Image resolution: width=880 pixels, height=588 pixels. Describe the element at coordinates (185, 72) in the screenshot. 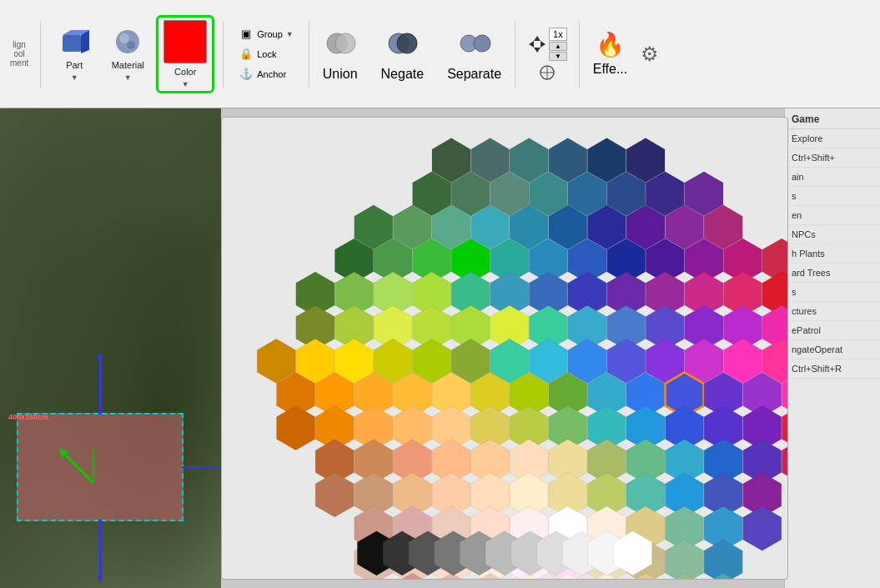

I see `color-label: Color` at that location.